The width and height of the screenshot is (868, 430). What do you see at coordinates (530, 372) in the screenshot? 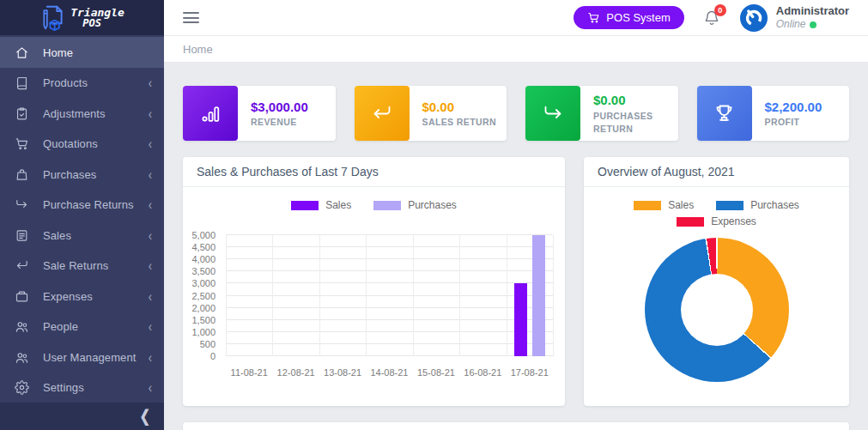
I see `x-tick-label: 17-08-21` at bounding box center [530, 372].